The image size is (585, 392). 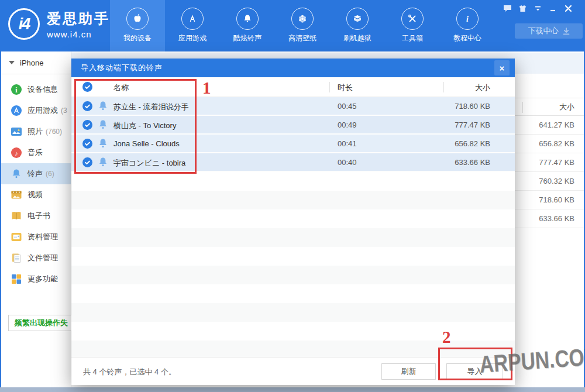 What do you see at coordinates (43, 111) in the screenshot?
I see `sidebar-item-label: 应用游戏` at bounding box center [43, 111].